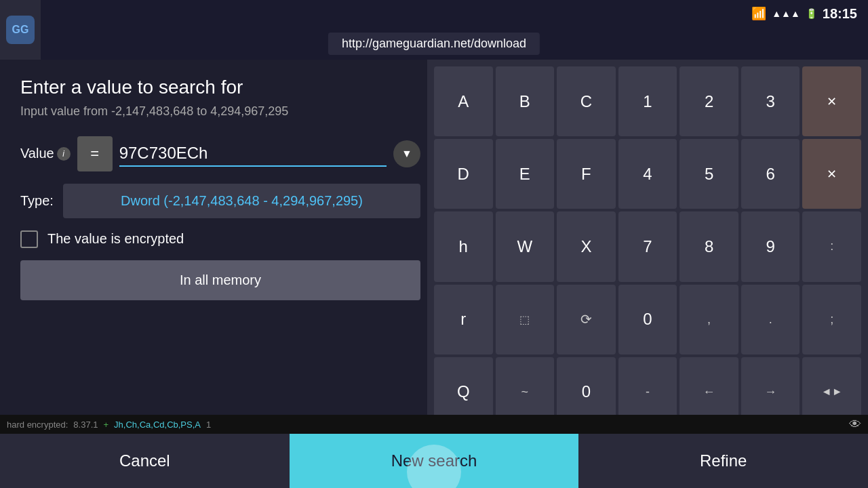  What do you see at coordinates (253, 154) in the screenshot?
I see `value-input` at bounding box center [253, 154].